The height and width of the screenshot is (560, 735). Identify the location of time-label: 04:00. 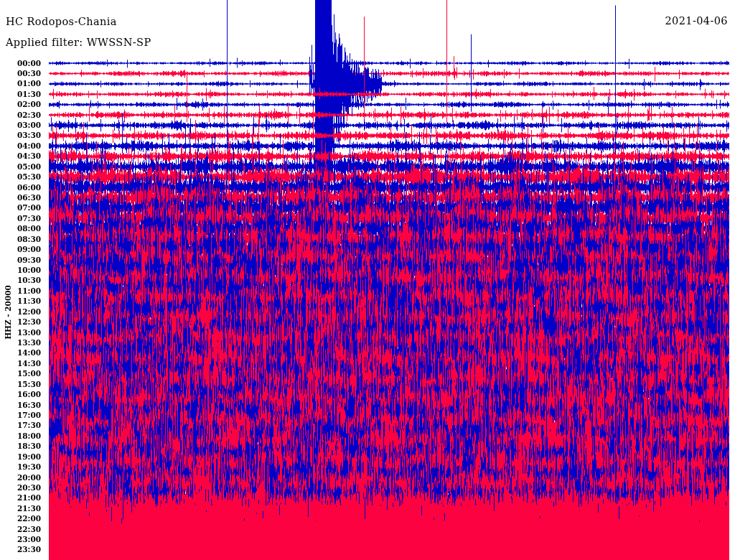
(20, 146).